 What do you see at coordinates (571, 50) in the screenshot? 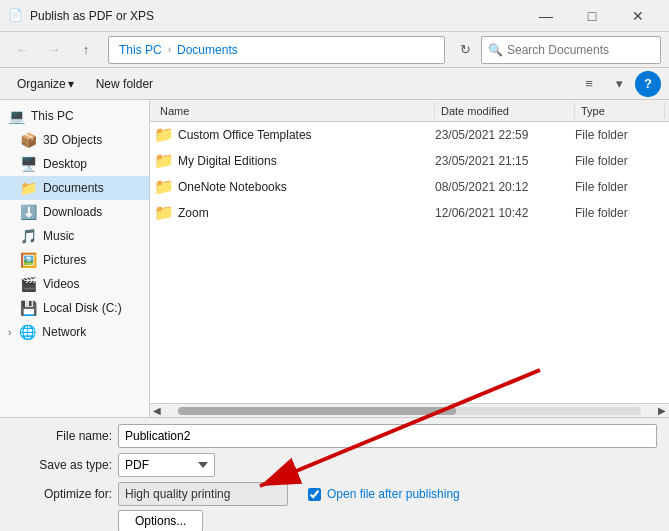
I see `search-box: 🔍` at bounding box center [571, 50].